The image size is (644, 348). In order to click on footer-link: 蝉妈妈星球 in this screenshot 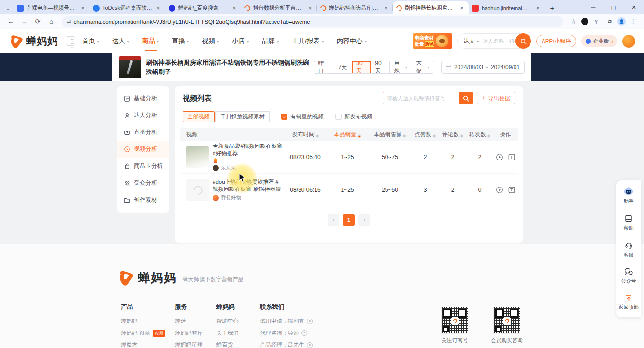, I will do `click(196, 345)`.